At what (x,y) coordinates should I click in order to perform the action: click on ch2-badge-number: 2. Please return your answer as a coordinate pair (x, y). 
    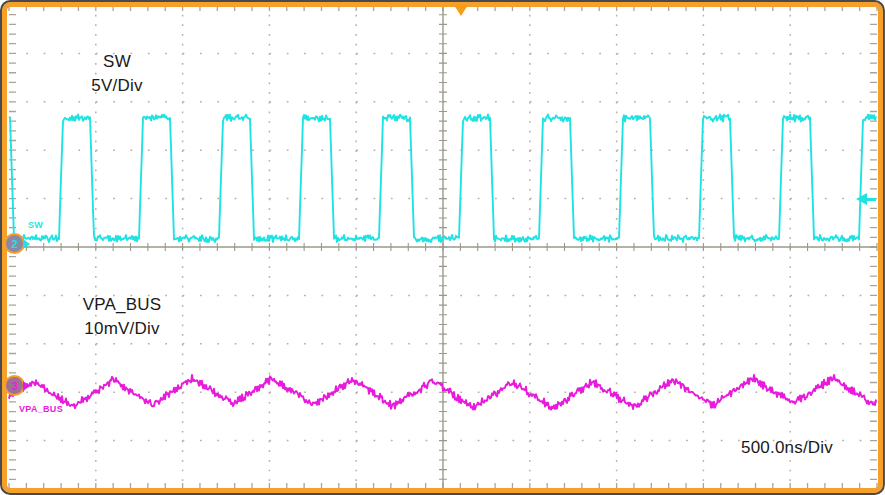
    Looking at the image, I should click on (14, 244).